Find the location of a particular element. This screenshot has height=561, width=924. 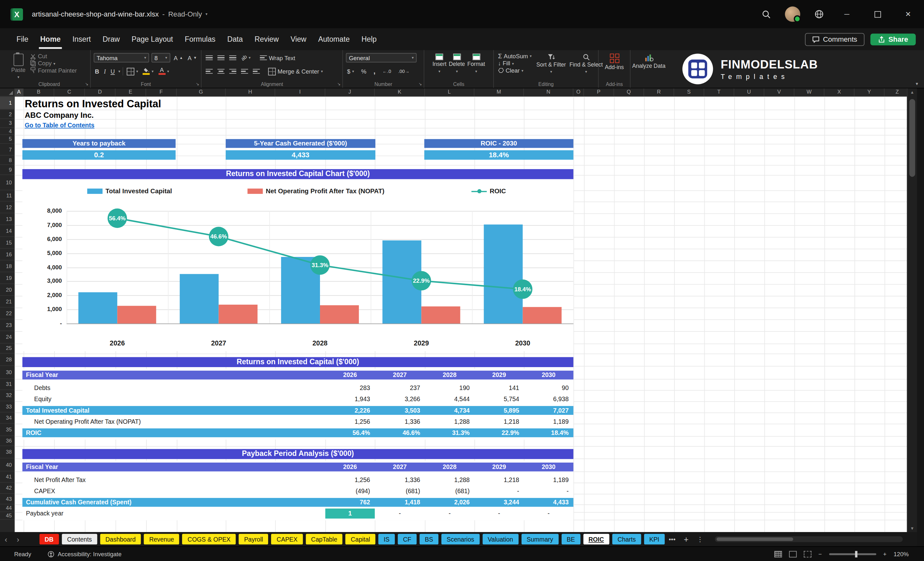

column-header-O: O is located at coordinates (579, 92).